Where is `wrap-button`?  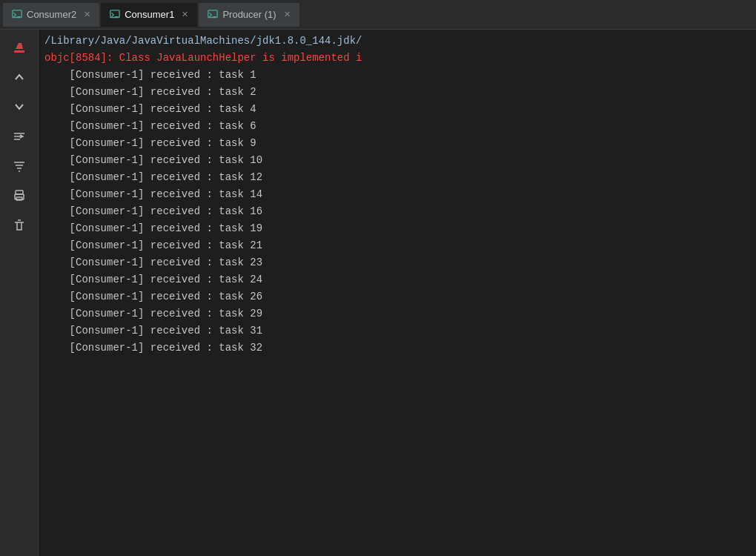 wrap-button is located at coordinates (19, 136).